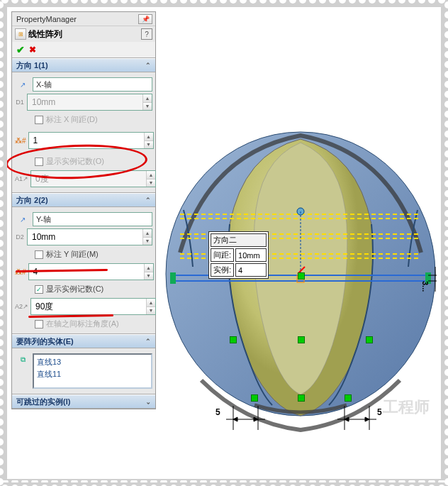 The image size is (448, 486). What do you see at coordinates (84, 34) in the screenshot?
I see `feature-title-row: ⊞ 线性阵列 ?` at bounding box center [84, 34].